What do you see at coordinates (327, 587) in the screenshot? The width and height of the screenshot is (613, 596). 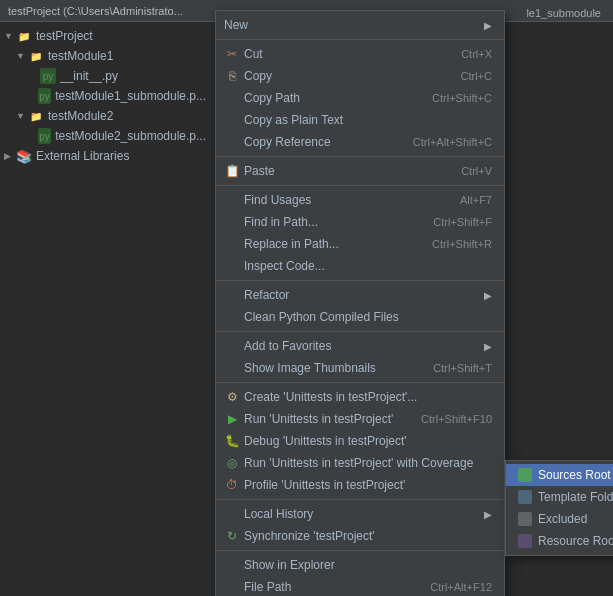 I see `menu-label: File Path` at bounding box center [327, 587].